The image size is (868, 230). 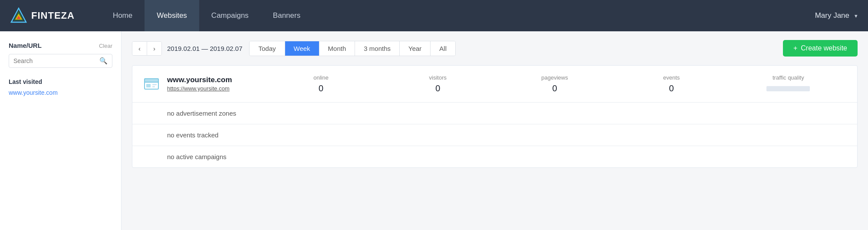 What do you see at coordinates (443, 49) in the screenshot?
I see `period-all: All` at bounding box center [443, 49].